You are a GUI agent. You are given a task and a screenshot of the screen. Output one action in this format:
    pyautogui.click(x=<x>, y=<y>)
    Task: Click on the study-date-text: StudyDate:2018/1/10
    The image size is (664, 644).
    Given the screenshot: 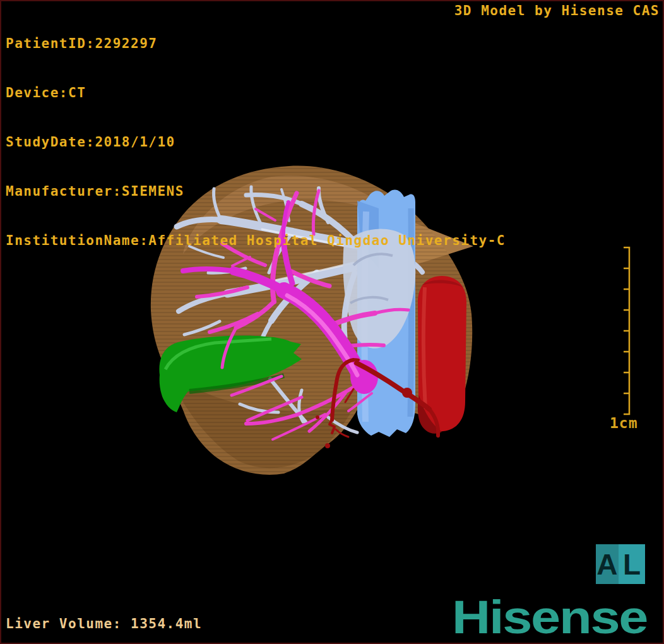 What is the action you would take?
    pyautogui.click(x=256, y=142)
    